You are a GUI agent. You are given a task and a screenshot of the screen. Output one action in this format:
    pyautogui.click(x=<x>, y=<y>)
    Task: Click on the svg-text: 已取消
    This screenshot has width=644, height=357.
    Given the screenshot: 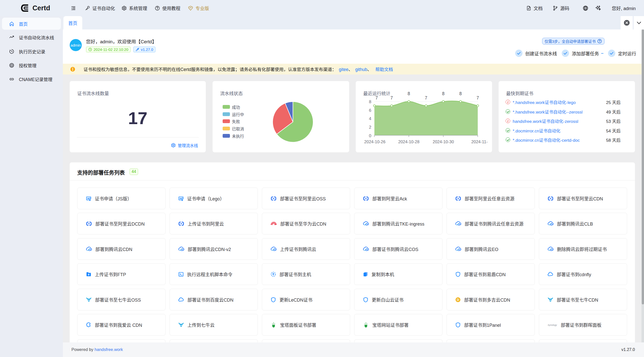 What is the action you would take?
    pyautogui.click(x=238, y=129)
    